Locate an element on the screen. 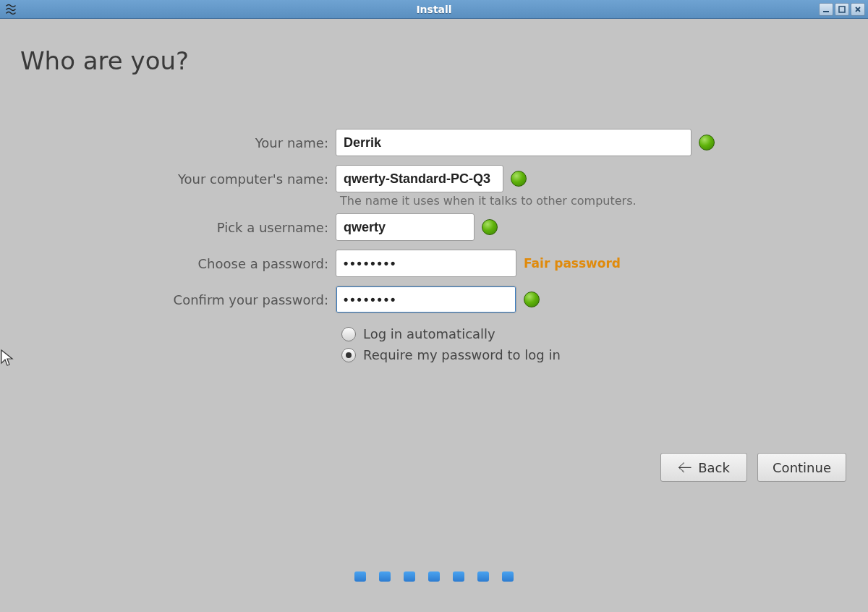 The image size is (868, 612). hostname-label: Your computer's name: is located at coordinates (168, 179).